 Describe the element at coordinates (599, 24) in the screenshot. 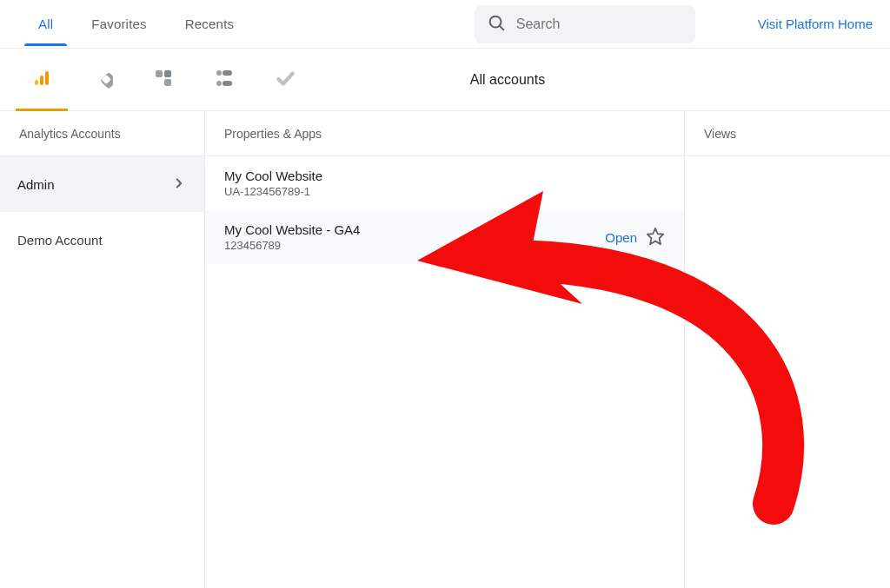

I see `search-input` at that location.